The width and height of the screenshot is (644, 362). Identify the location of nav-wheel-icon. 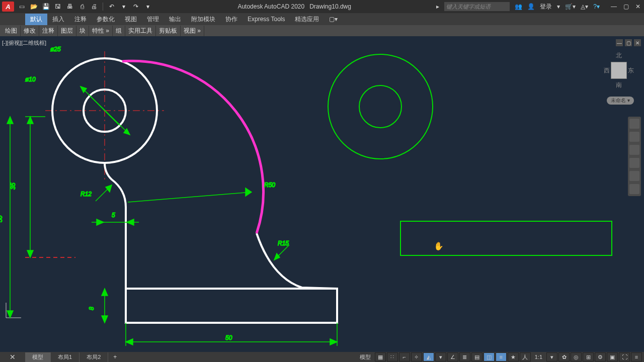
(634, 124).